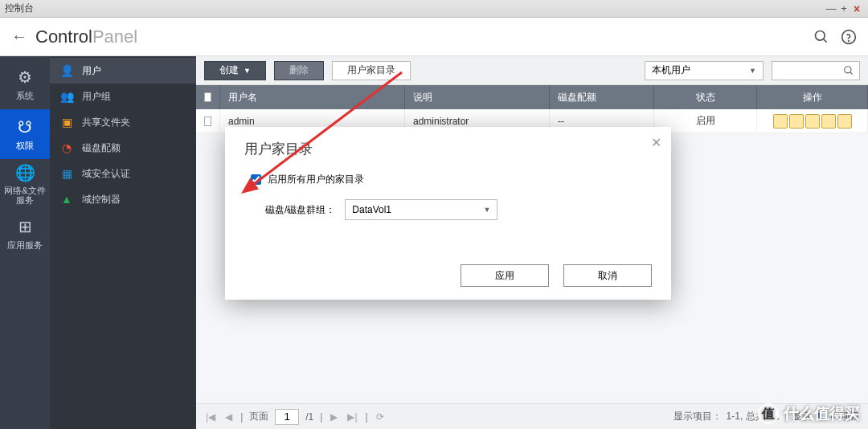  Describe the element at coordinates (602, 97) in the screenshot. I see `col-header-quota: 磁盘配额` at that location.